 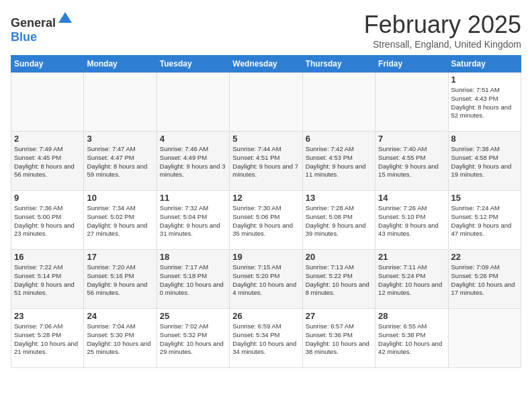 I want to click on day-info: Sunrise: 7:13 AM Sunset: 5:22 PM Dayligh…, so click(x=339, y=281).